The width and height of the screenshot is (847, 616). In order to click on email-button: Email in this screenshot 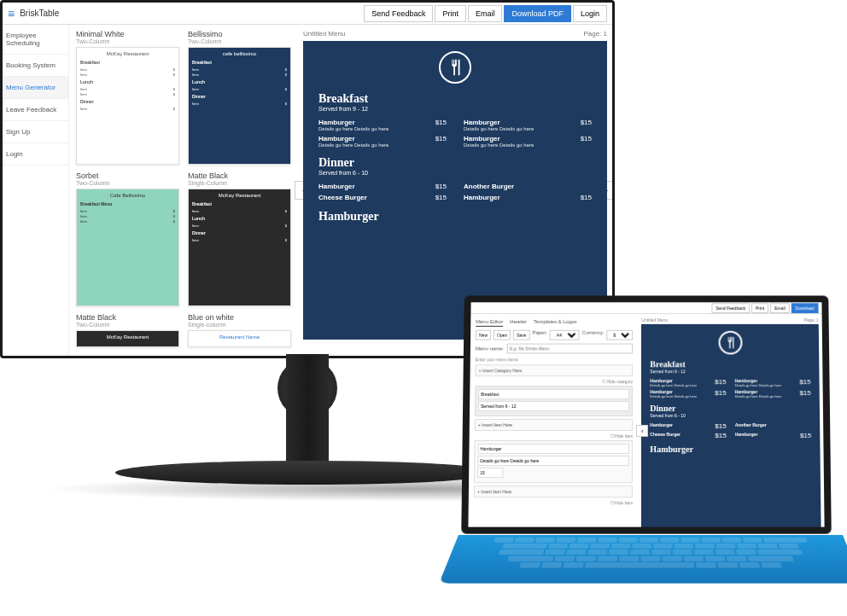, I will do `click(485, 14)`.